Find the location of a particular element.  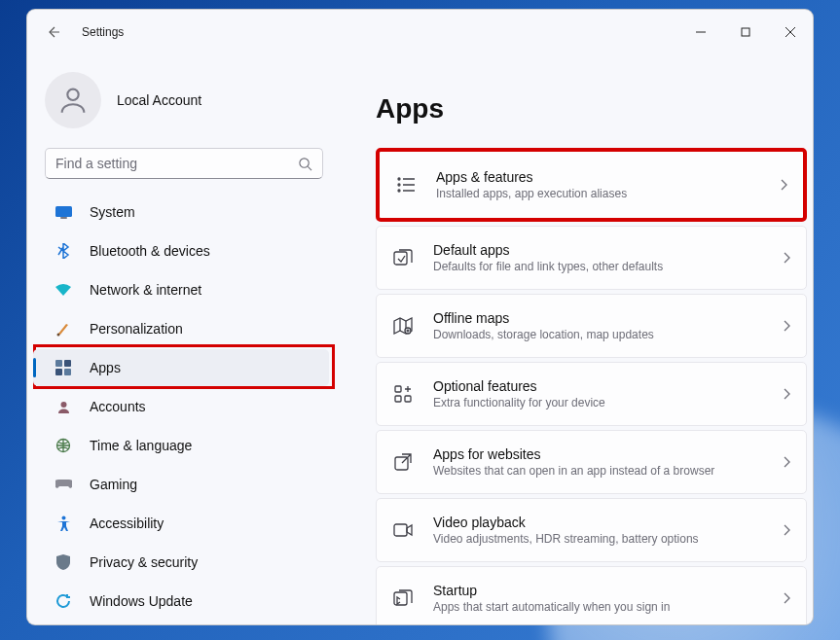

minimize-button is located at coordinates (701, 32).